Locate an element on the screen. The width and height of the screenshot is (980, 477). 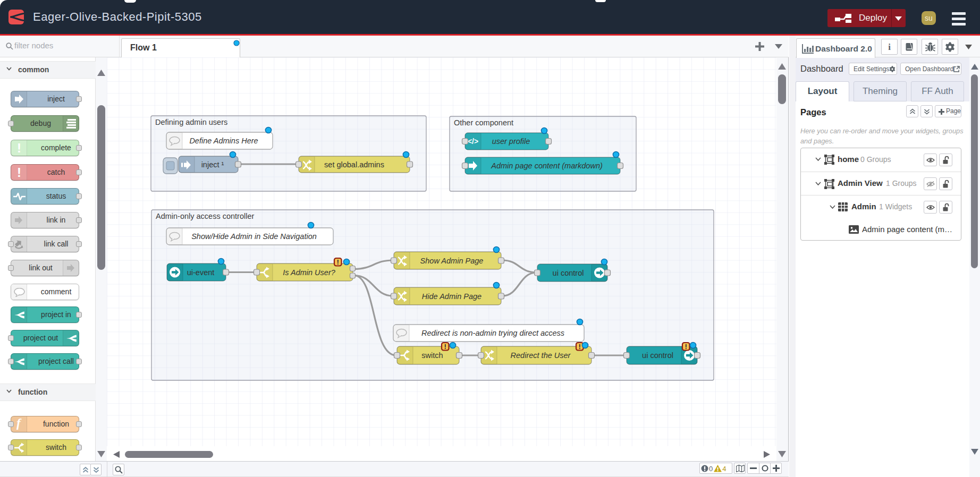
svg-text: Is Admin User? is located at coordinates (309, 272).